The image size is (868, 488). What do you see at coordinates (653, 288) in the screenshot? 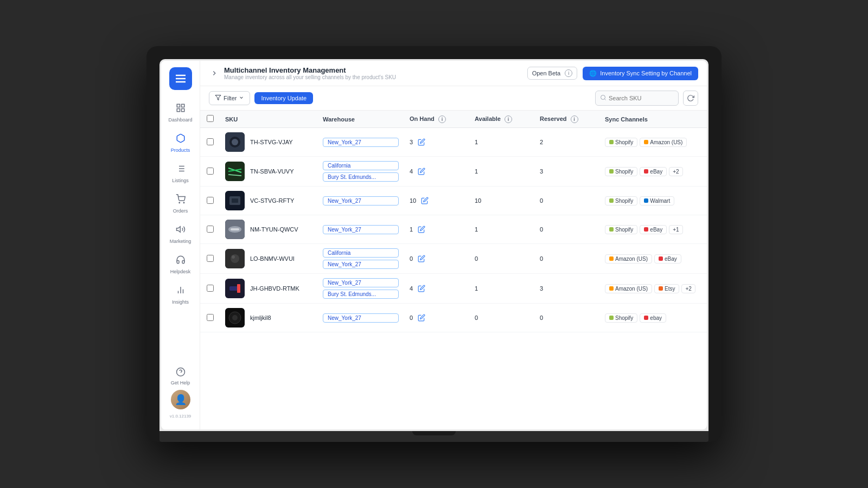
I see `sync-channels-cell: Amazon (US) Etsy +2` at bounding box center [653, 288].